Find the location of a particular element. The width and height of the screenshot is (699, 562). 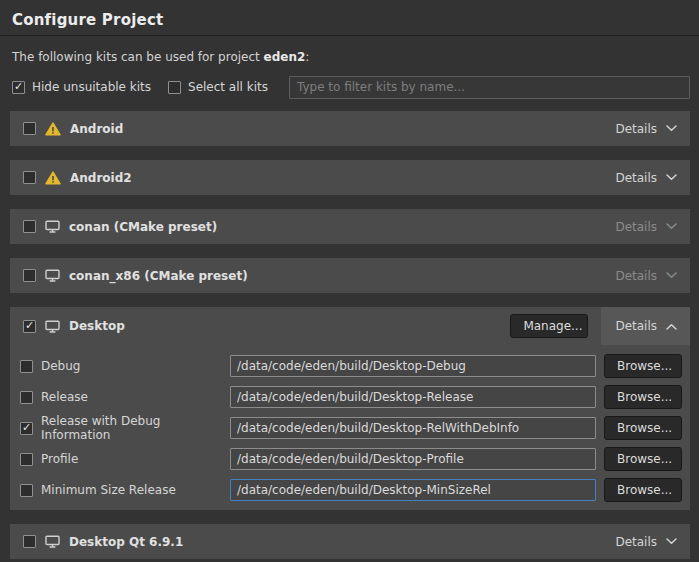

title-separator is located at coordinates (350, 36).